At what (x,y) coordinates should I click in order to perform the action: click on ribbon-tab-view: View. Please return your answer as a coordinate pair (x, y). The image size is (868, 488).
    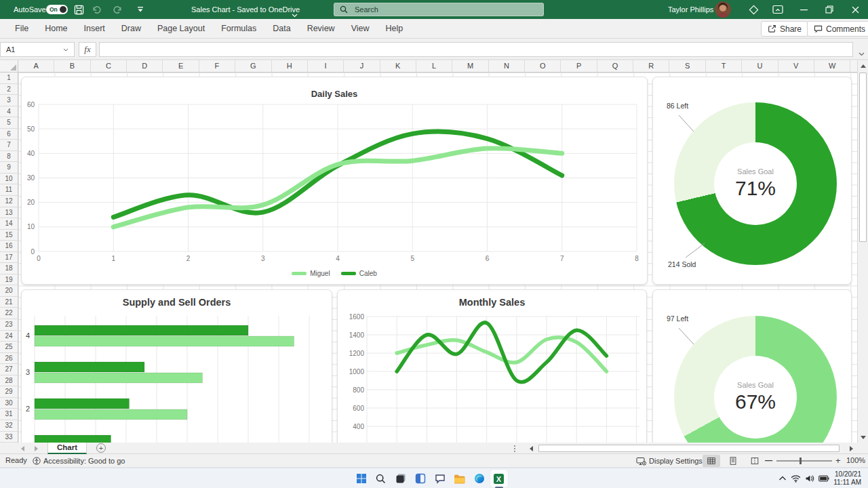
    Looking at the image, I should click on (361, 28).